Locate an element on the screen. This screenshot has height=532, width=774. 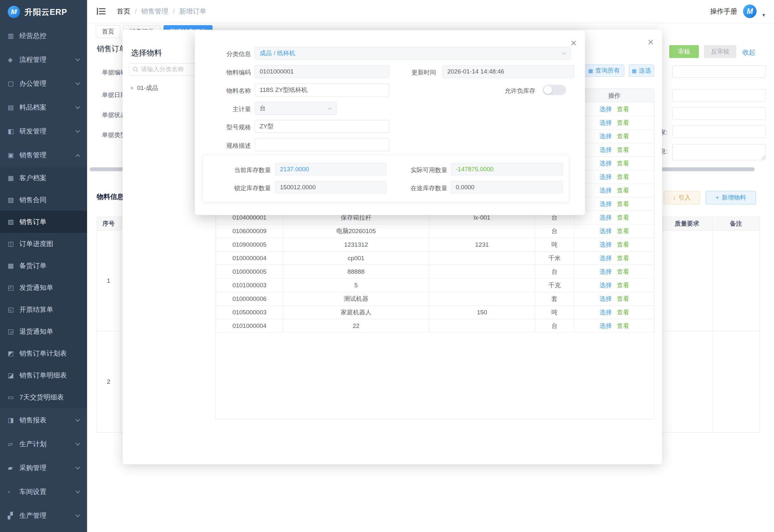
sidebar-item-process-mgmt: ◈流程管理 is located at coordinates (43, 60).